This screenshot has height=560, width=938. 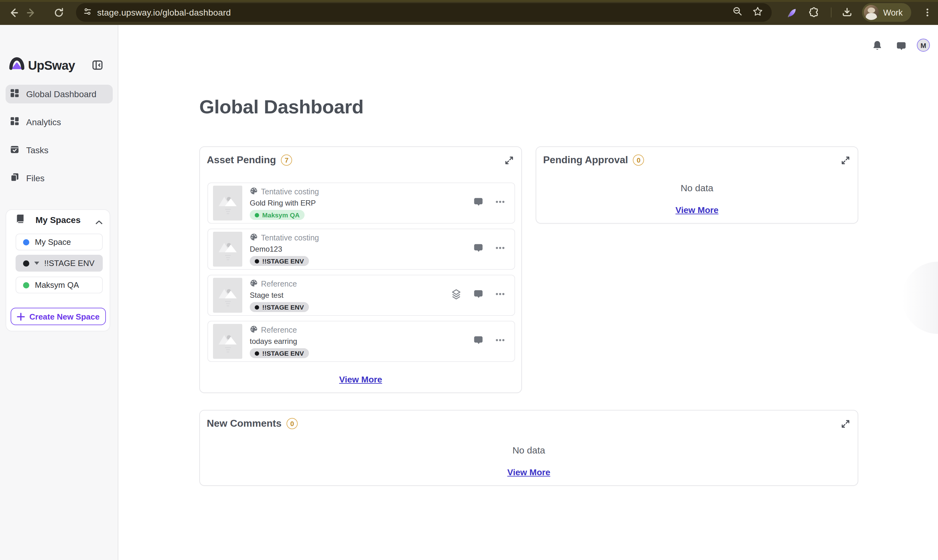 I want to click on pending-approval-card: Pending Approval 0 No data View More, so click(x=697, y=185).